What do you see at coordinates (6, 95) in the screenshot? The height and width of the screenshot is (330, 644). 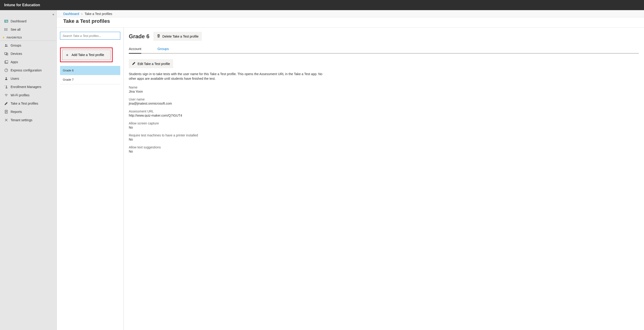 I see `wifi-icon` at bounding box center [6, 95].